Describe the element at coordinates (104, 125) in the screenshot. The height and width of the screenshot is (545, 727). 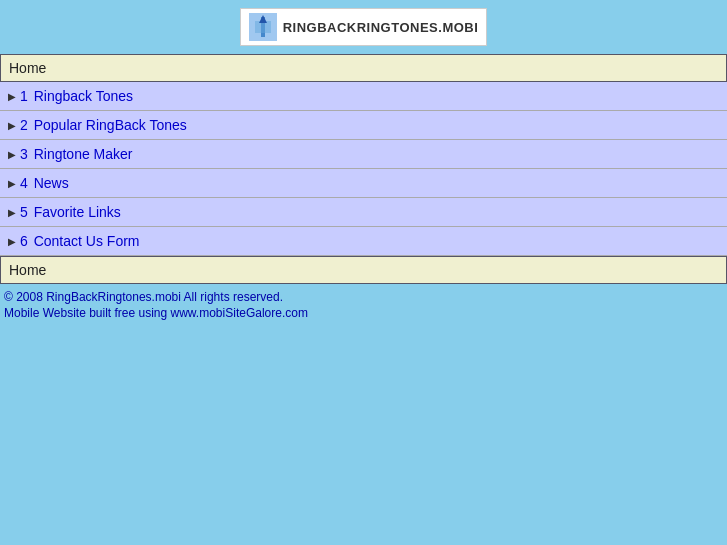
I see `nav-item-link: 2 Popular RingBack Tones` at that location.